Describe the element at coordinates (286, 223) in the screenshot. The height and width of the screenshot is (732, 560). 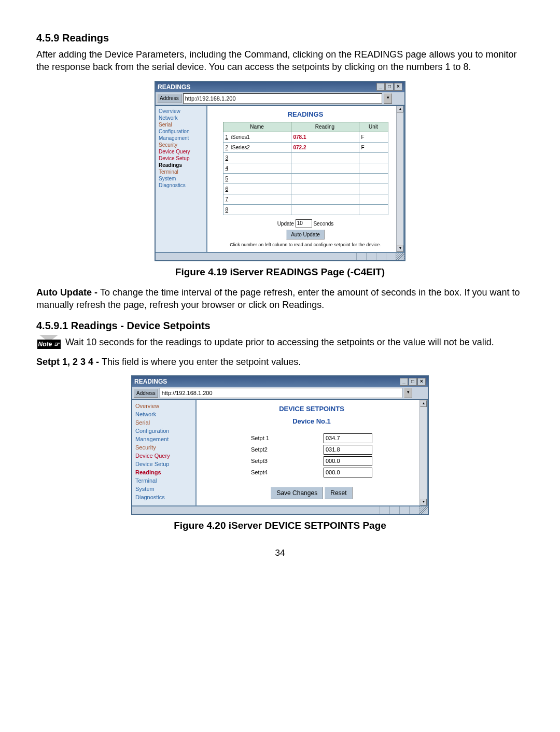
I see `update-label: Update` at that location.